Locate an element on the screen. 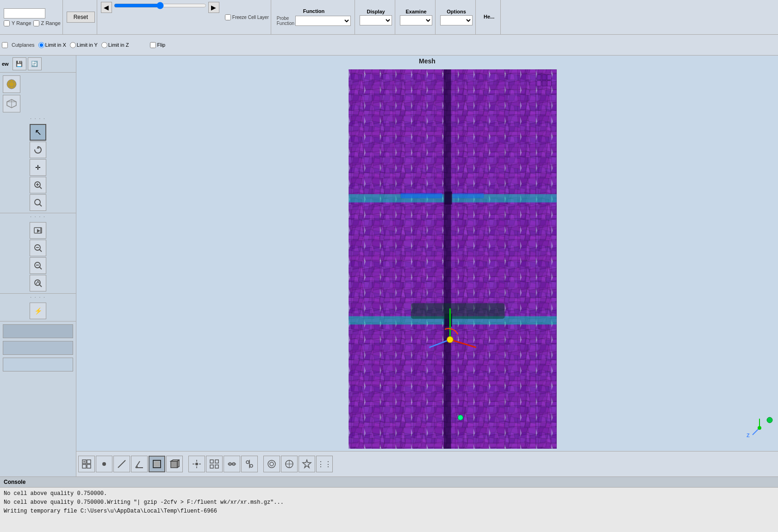  freeze-cell-layer-checkbox is located at coordinates (228, 18).